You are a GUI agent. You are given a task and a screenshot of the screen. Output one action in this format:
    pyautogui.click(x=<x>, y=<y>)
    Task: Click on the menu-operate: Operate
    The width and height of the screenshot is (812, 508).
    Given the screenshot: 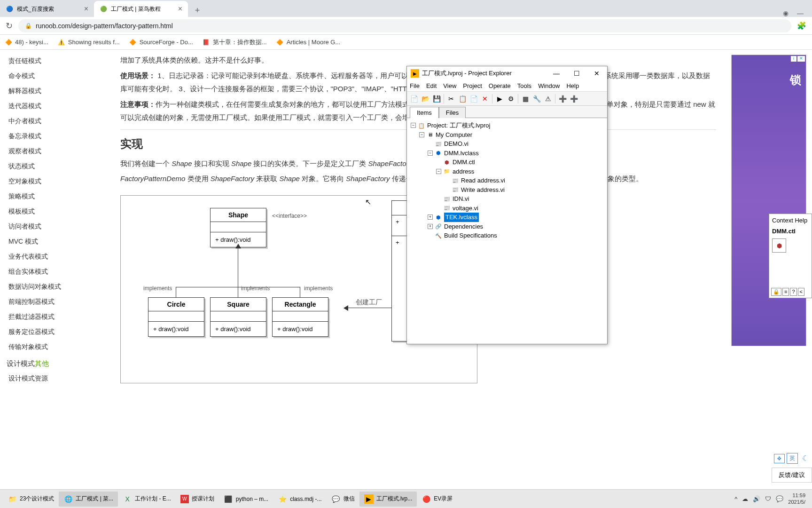 What is the action you would take?
    pyautogui.click(x=500, y=86)
    